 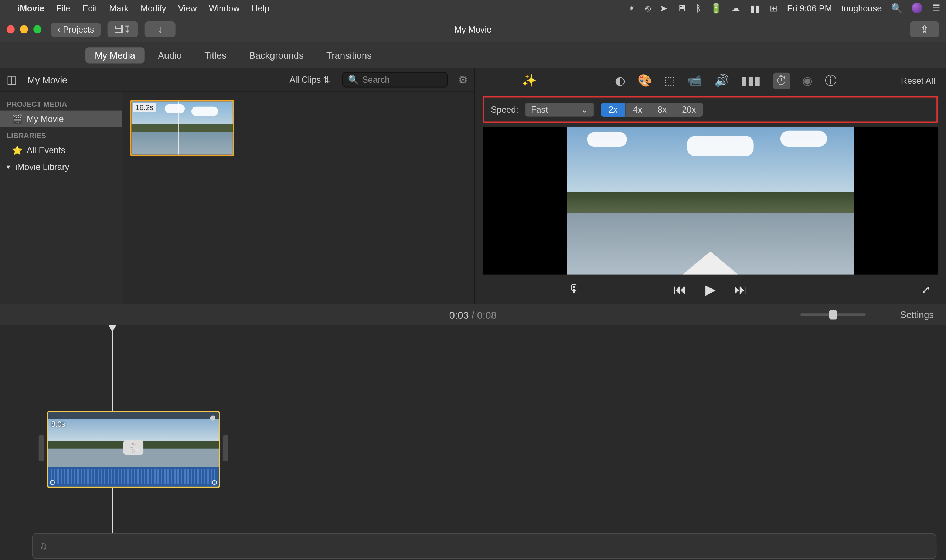 I want to click on projects-label: Projects, so click(x=79, y=29).